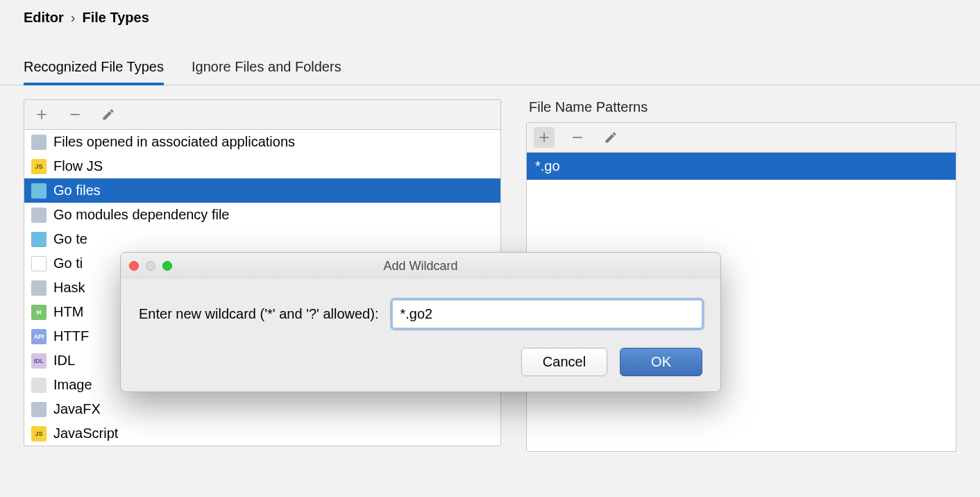 The height and width of the screenshot is (497, 980). I want to click on file-types-toolbar, so click(262, 115).